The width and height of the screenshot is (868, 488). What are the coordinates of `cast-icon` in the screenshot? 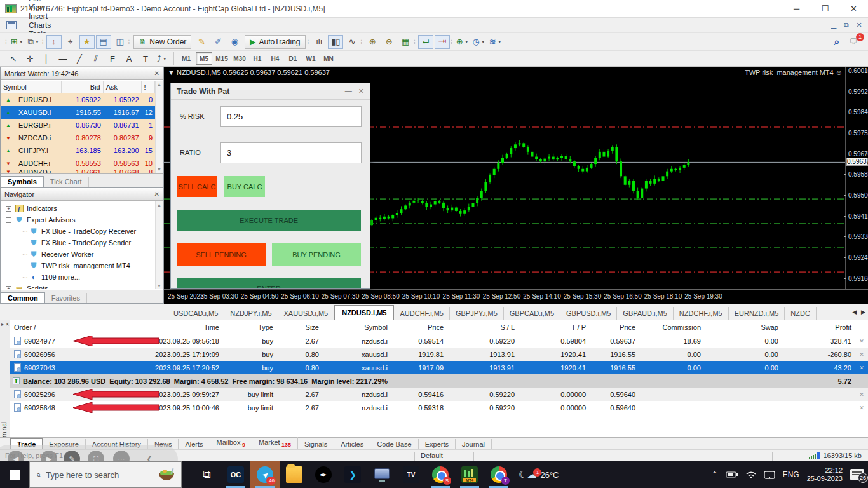 It's located at (770, 475).